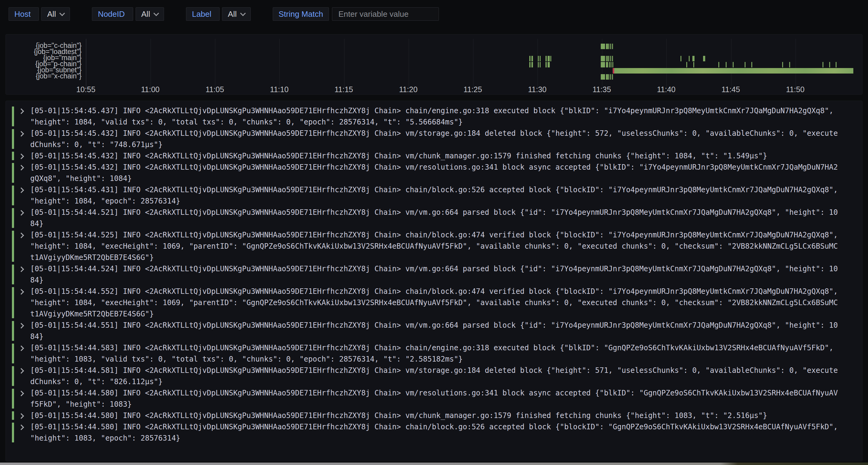  What do you see at coordinates (473, 90) in the screenshot?
I see `x-tick-label: 11:25` at bounding box center [473, 90].